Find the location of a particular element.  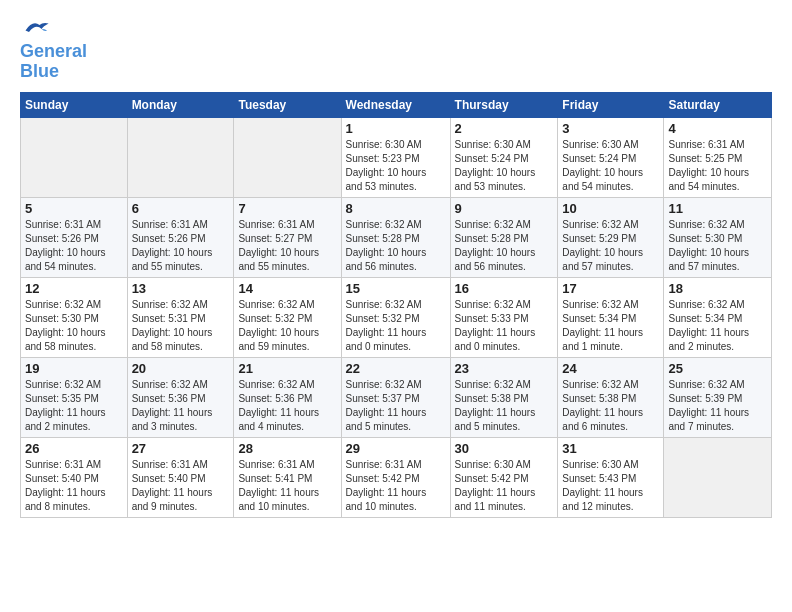

day-number: 23 is located at coordinates (504, 368).